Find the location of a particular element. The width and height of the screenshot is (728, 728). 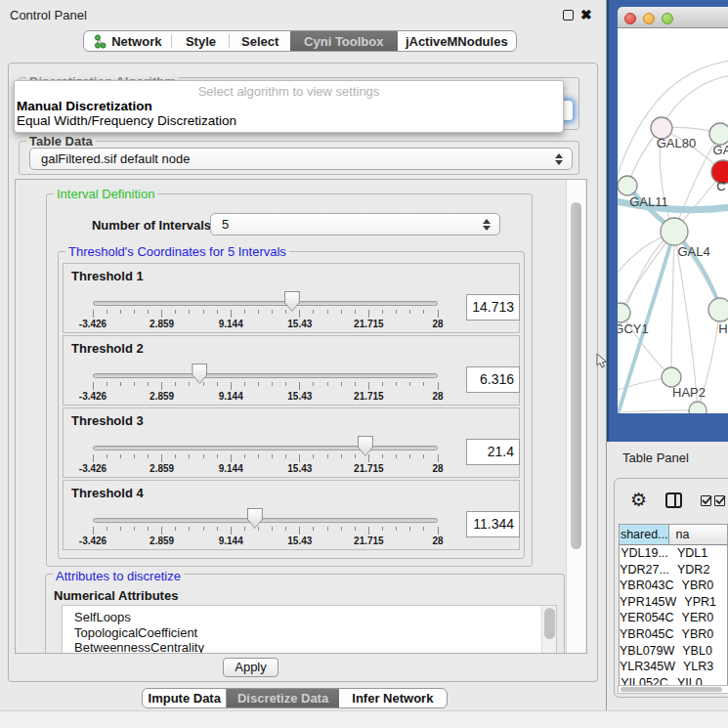

close-icon: ✖ is located at coordinates (586, 15).